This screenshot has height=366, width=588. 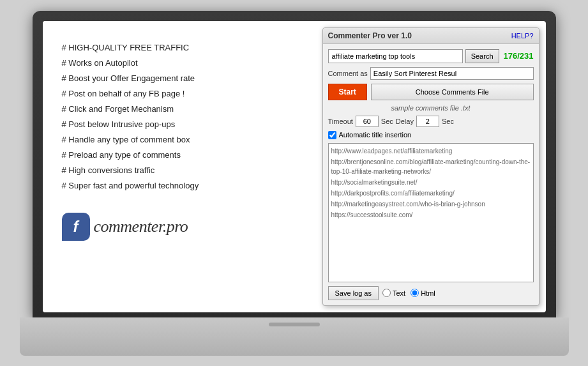 I want to click on sample-label: sample comments file .txt, so click(x=431, y=108).